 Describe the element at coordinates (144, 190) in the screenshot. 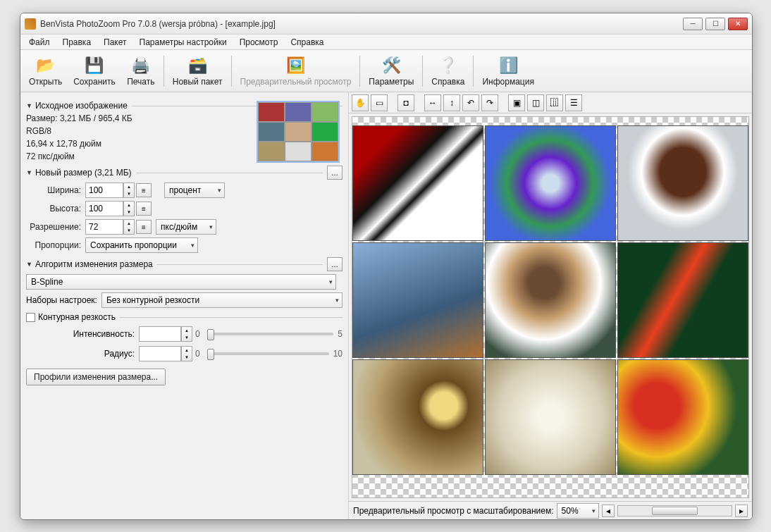

I see `width-link-button: ≡` at that location.